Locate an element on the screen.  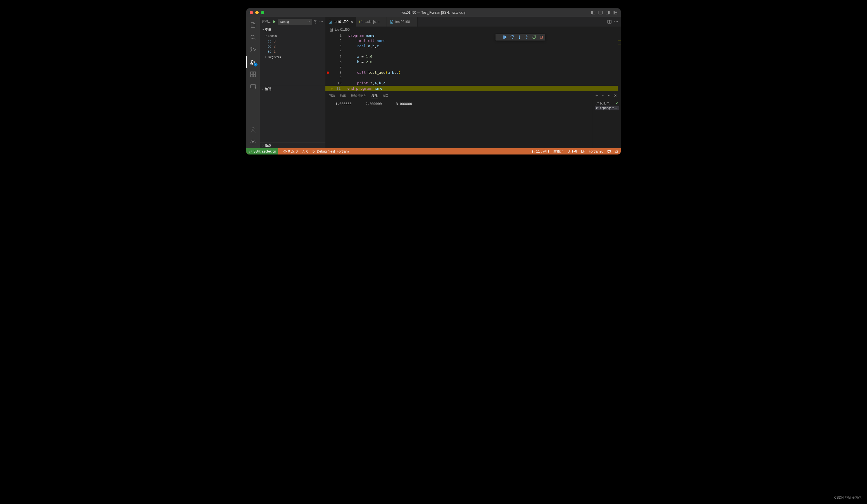
status-eol: LF is located at coordinates (583, 151).